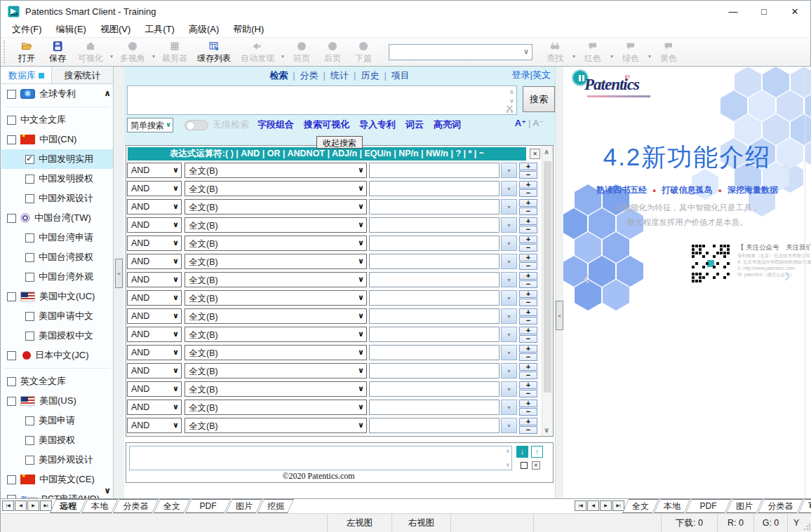 The height and width of the screenshot is (532, 811). I want to click on menu-item-5: 帮助(H), so click(248, 29).